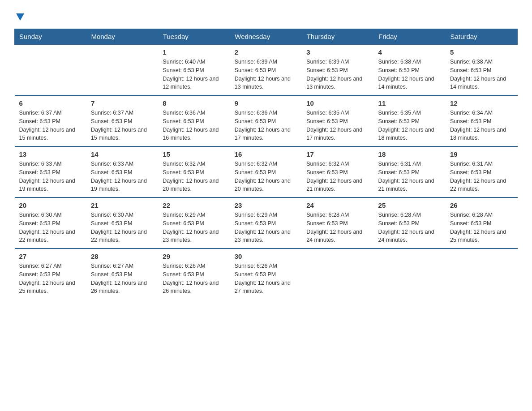 This screenshot has width=532, height=411. What do you see at coordinates (338, 125) in the screenshot?
I see `day-info: Sunrise: 6:35 AMSunset: 6:53 PMDaylight:…` at bounding box center [338, 125].